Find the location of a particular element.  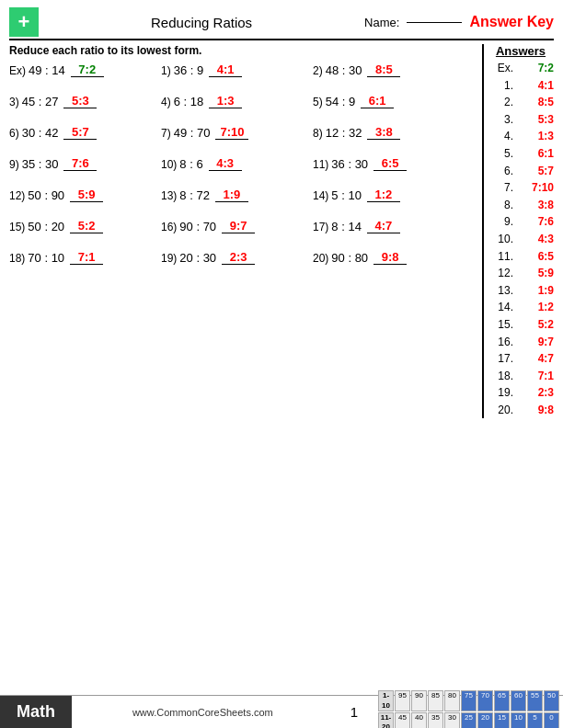

prob-answer-11: 6:5 is located at coordinates (390, 164).